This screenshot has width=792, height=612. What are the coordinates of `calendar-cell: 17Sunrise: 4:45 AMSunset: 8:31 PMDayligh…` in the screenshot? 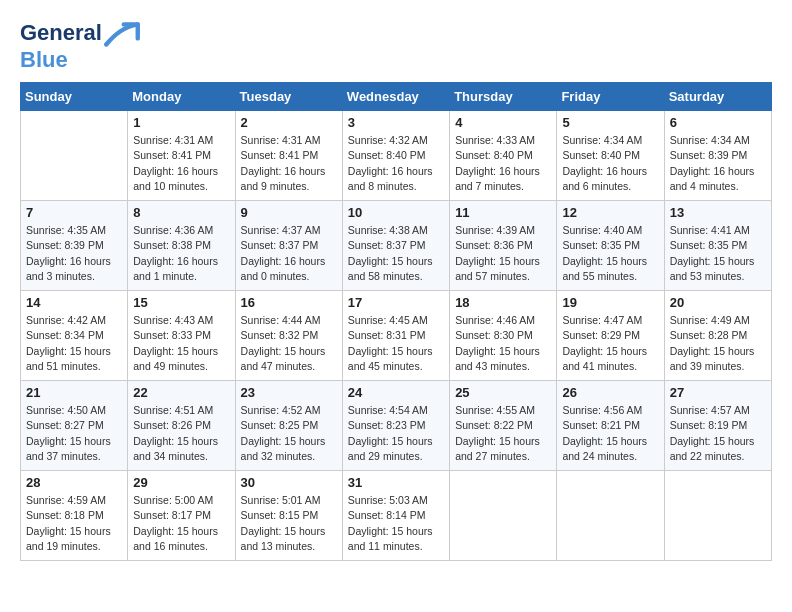 It's located at (396, 336).